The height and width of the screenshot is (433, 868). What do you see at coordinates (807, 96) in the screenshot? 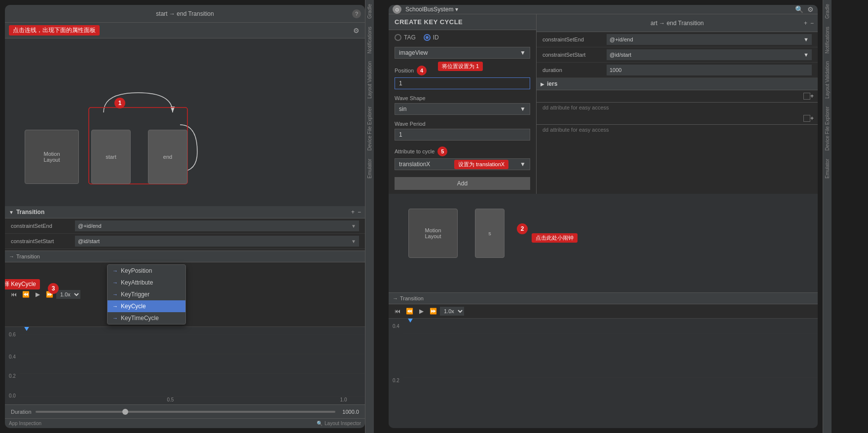
I see `right-onclick-checkbox` at bounding box center [807, 96].